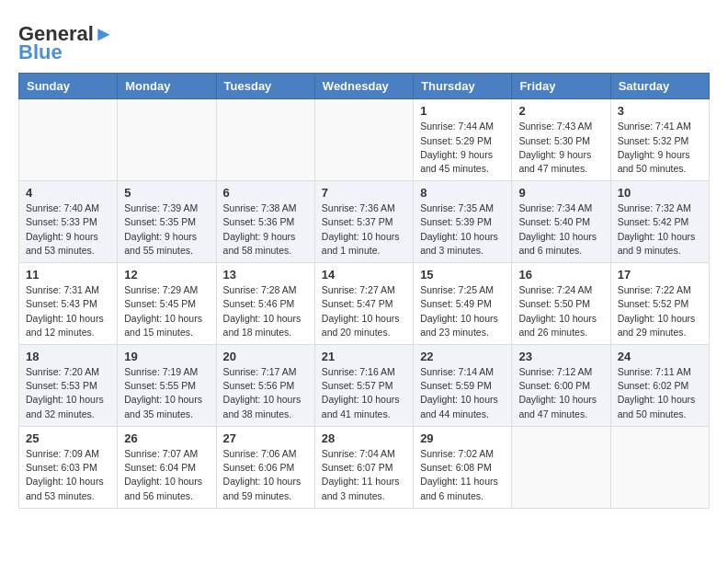 This screenshot has width=728, height=563. Describe the element at coordinates (660, 193) in the screenshot. I see `day-number: 10` at that location.